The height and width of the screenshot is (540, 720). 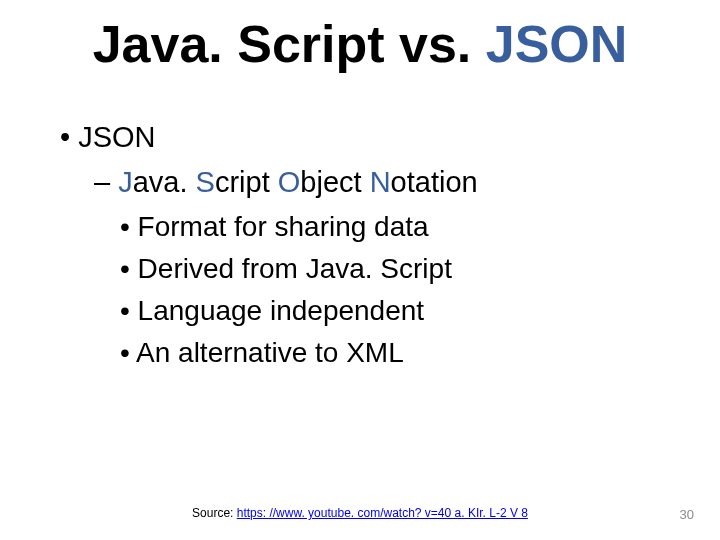 What do you see at coordinates (400, 269) in the screenshot?
I see `point-derived: Derived from Java. Script` at bounding box center [400, 269].